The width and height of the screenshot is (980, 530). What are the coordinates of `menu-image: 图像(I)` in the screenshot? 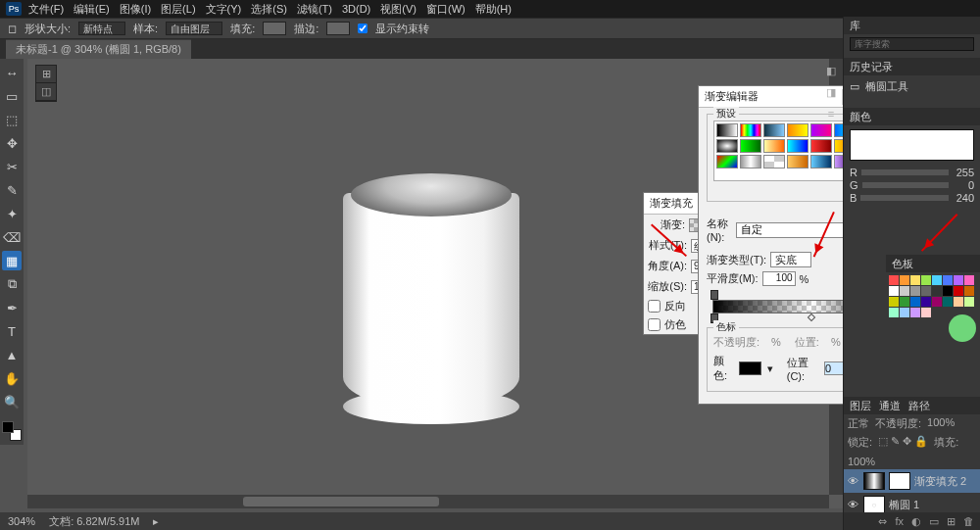 It's located at (135, 10).